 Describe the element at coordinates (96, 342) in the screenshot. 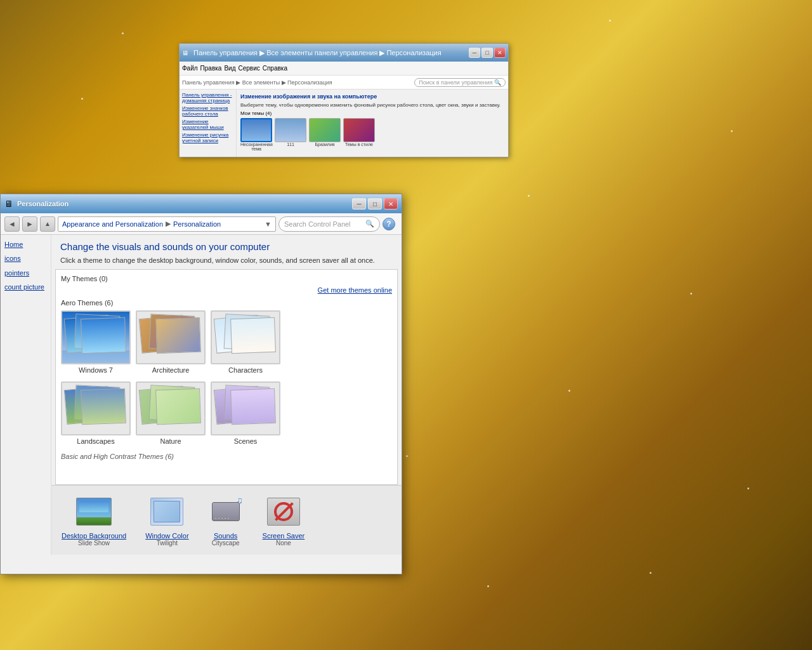

I see `theme-windows7: Windows 7` at that location.